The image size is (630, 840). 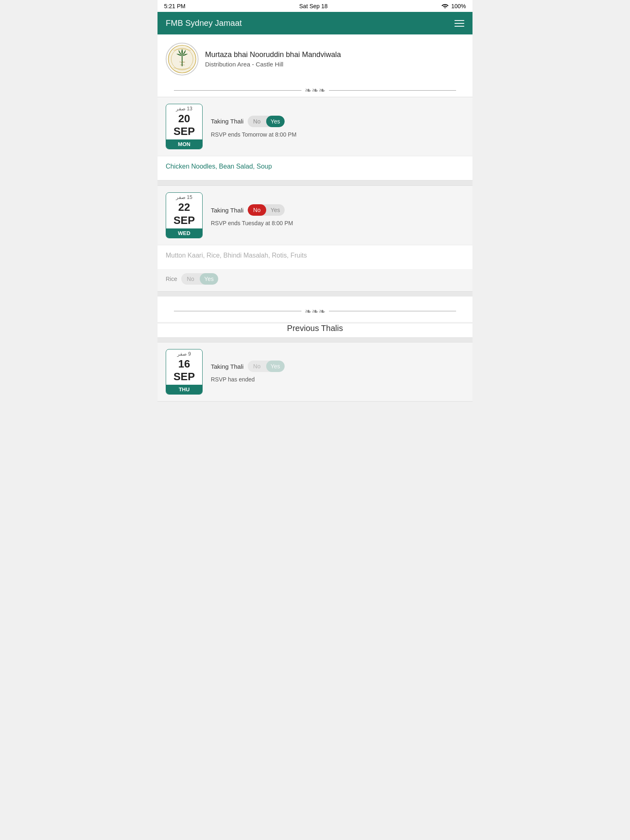 What do you see at coordinates (266, 210) in the screenshot?
I see `thali-toggle-22sep: No Yes` at bounding box center [266, 210].